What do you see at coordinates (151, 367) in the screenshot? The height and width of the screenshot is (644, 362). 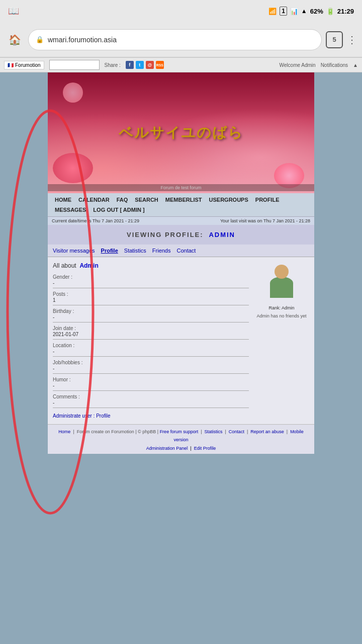 I see `field-hobbies: Job/hobbies : -` at bounding box center [151, 367].